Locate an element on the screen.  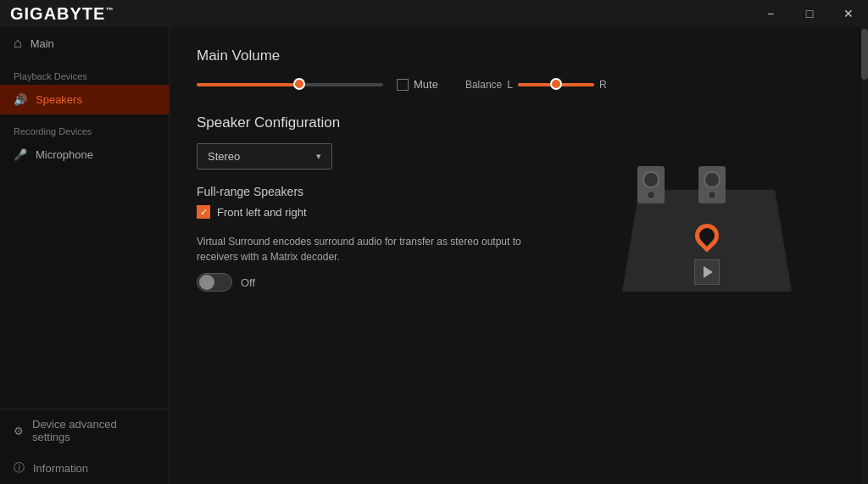
sidebar-bottom: ⚙ Device advanced settings ⓘ Information is located at coordinates (85, 446).